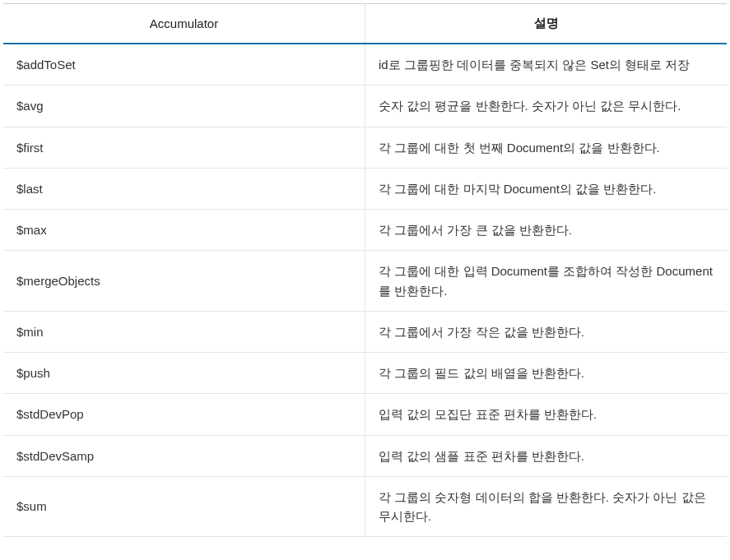 The image size is (730, 560). I want to click on cell-accumulator: $stdDevPop, so click(184, 414).